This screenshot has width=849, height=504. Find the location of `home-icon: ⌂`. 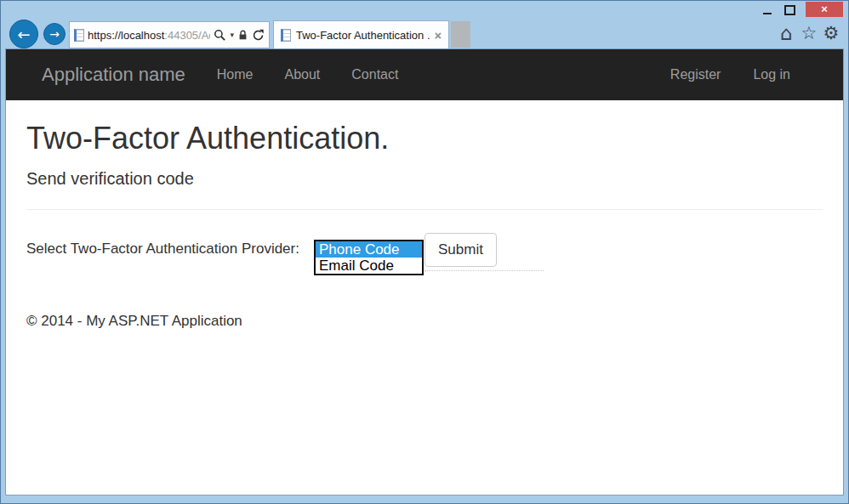

home-icon: ⌂ is located at coordinates (786, 33).